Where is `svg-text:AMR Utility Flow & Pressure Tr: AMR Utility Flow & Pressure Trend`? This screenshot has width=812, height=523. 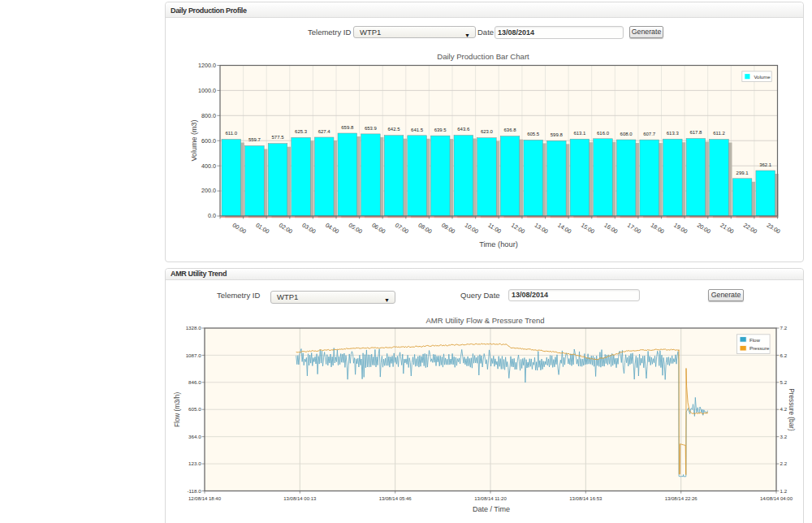 svg-text:AMR Utility Flow & Pressure Tr: AMR Utility Flow & Pressure Trend is located at coordinates (485, 320).